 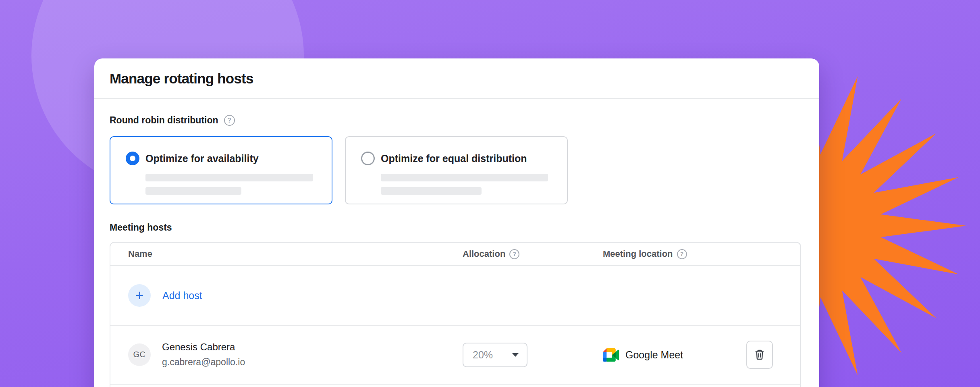 I want to click on host-email: g.cabrera@apollo.io, so click(x=203, y=362).